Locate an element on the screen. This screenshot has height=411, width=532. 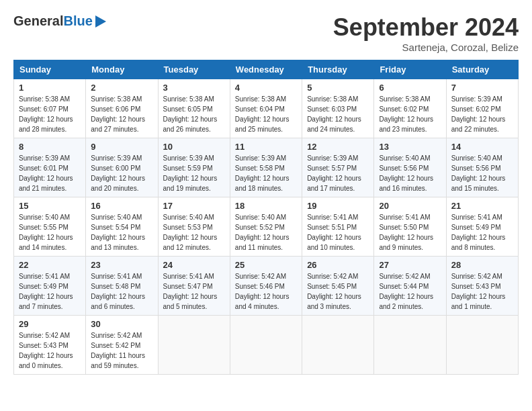
day-number: 17 is located at coordinates (194, 205).